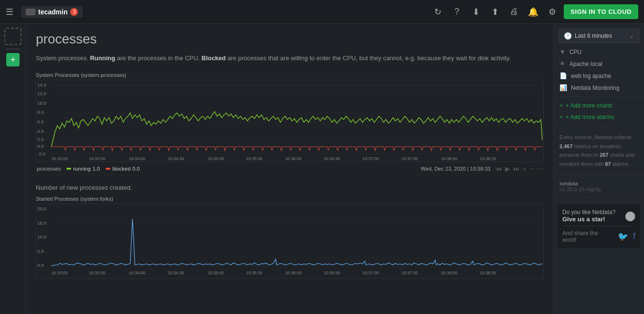 The image size is (644, 314). What do you see at coordinates (214, 58) in the screenshot?
I see `desc-bold2: Blocked` at bounding box center [214, 58].